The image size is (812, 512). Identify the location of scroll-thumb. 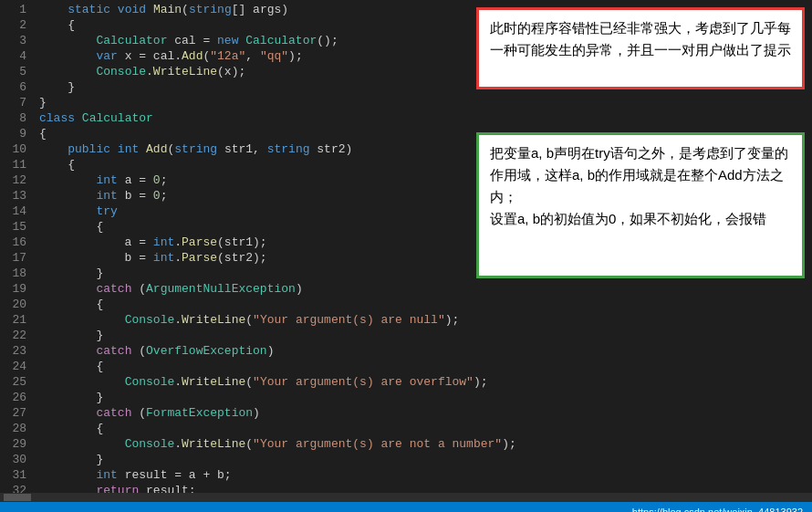
(17, 497).